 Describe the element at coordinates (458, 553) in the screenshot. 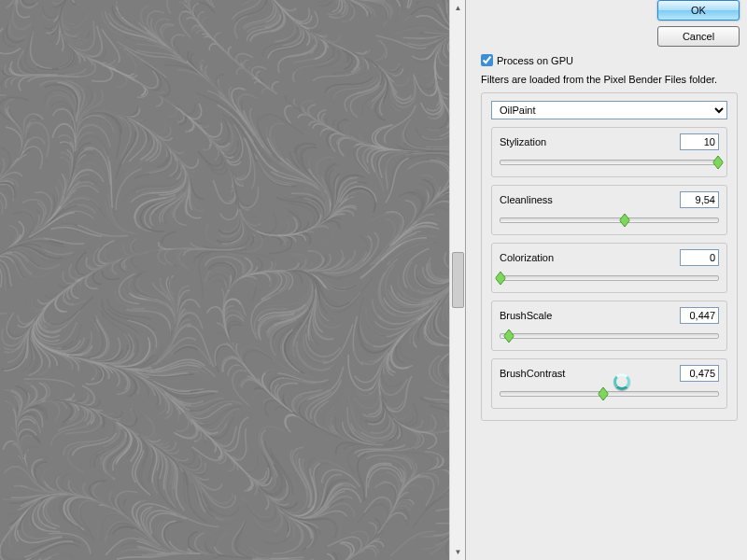

I see `scroll-down-arrow-icon: ▼` at that location.